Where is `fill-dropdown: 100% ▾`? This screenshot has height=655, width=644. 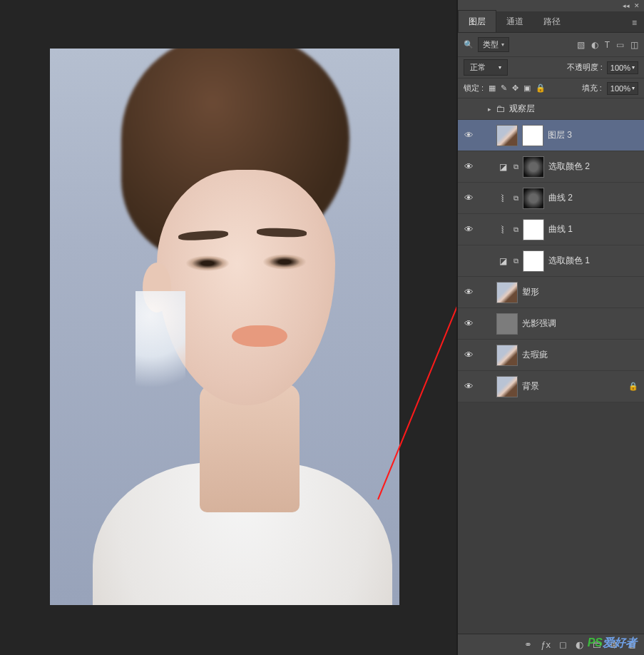
fill-dropdown: 100% ▾ is located at coordinates (623, 88).